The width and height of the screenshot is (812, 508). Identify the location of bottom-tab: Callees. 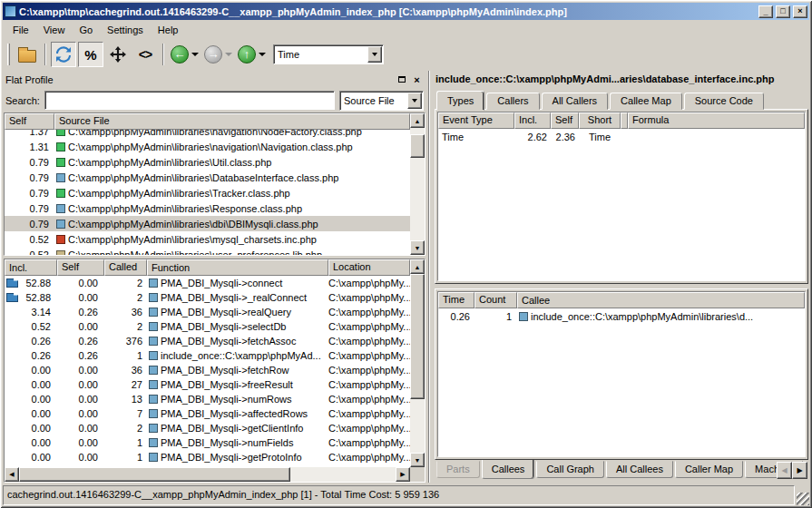
(508, 470).